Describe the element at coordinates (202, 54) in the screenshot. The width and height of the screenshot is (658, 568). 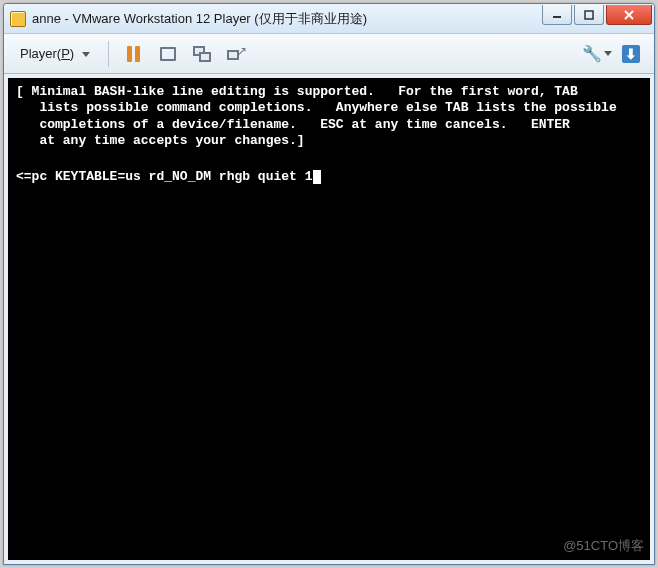
I see `fullscreen-icon` at that location.